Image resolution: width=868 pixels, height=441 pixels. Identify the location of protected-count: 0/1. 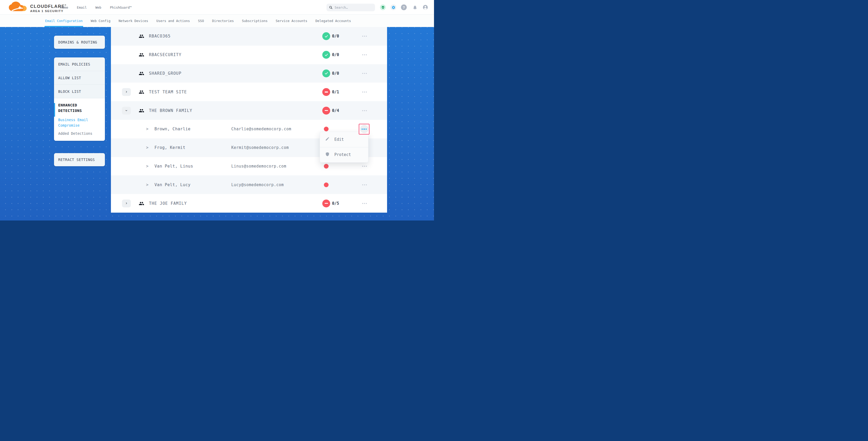
(336, 92).